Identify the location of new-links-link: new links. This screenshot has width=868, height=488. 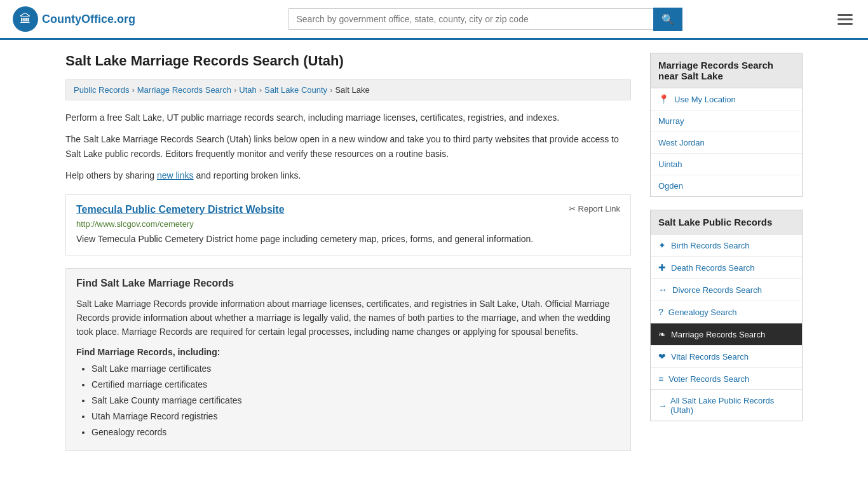
(175, 175).